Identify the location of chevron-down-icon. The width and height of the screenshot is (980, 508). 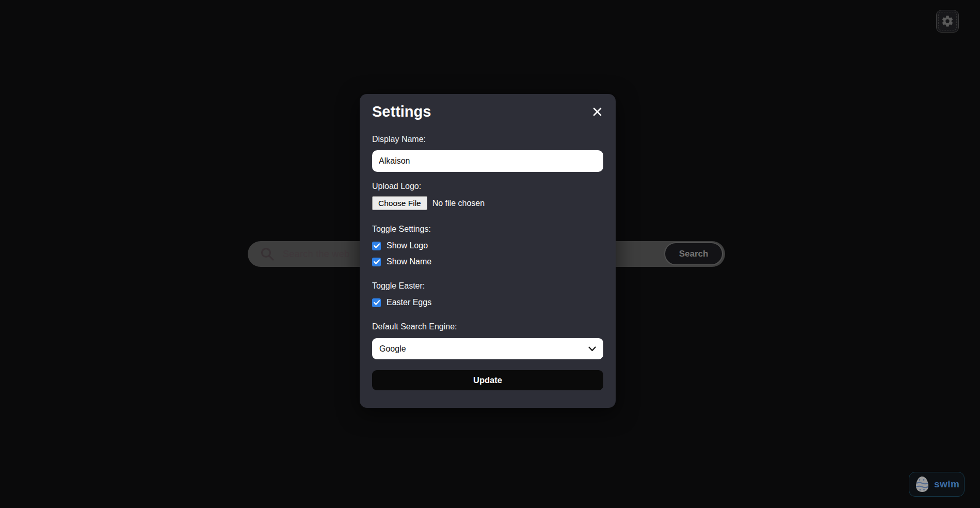
(592, 349).